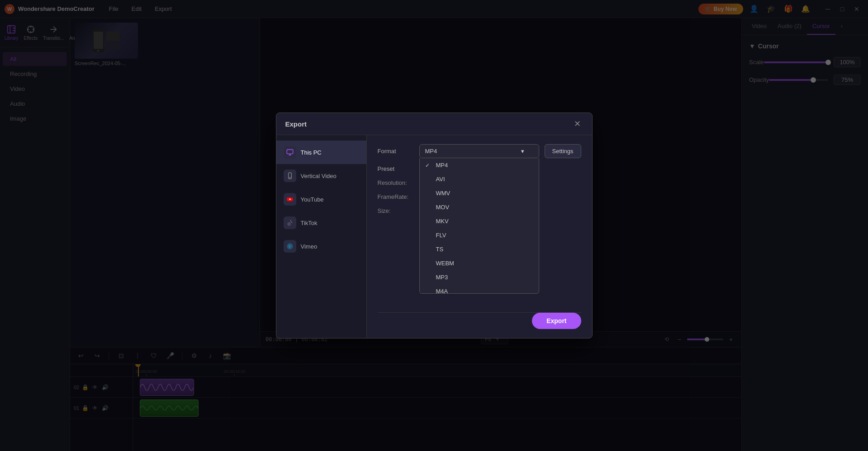 This screenshot has width=868, height=451. What do you see at coordinates (311, 153) in the screenshot?
I see `this-pc-label: This PC` at bounding box center [311, 153].